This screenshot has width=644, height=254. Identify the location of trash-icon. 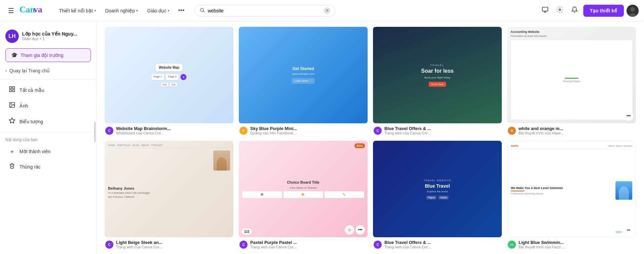
(12, 167).